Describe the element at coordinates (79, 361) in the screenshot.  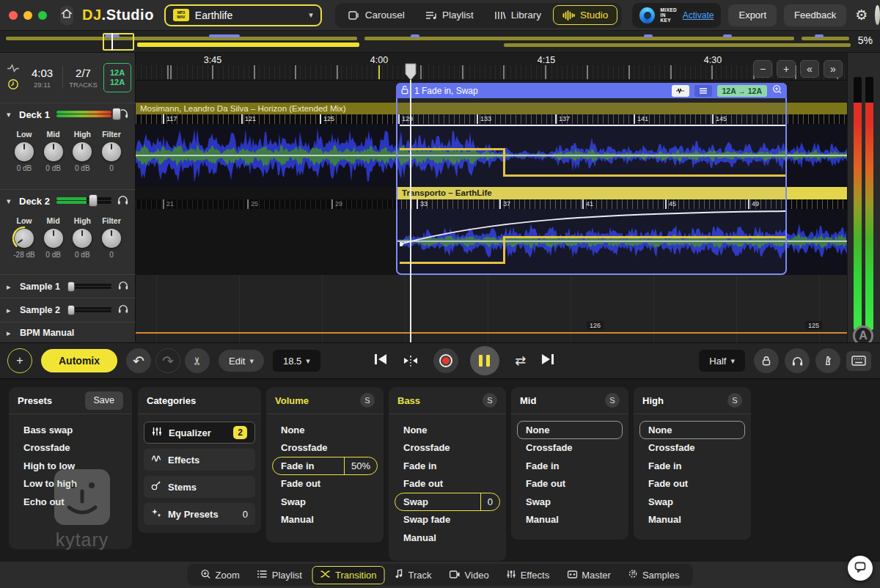
I see `automix-button: Automix` at that location.